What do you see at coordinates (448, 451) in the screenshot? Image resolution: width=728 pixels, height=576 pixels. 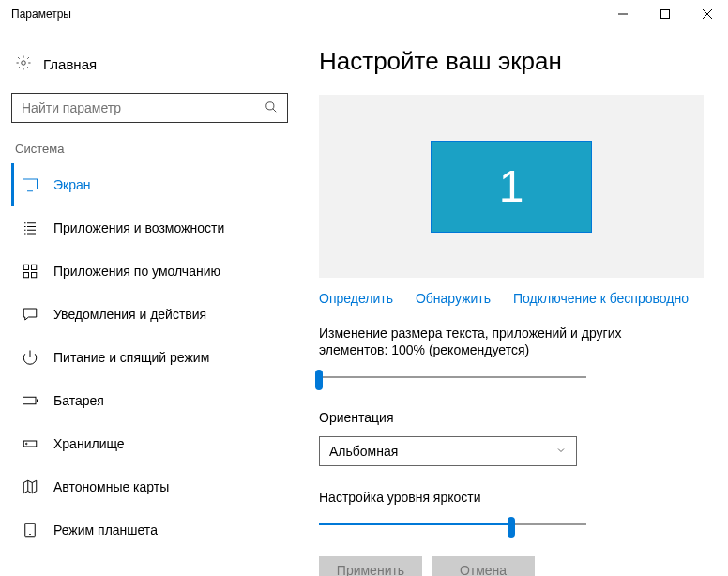 I see `orientation-select: Альбомная` at bounding box center [448, 451].